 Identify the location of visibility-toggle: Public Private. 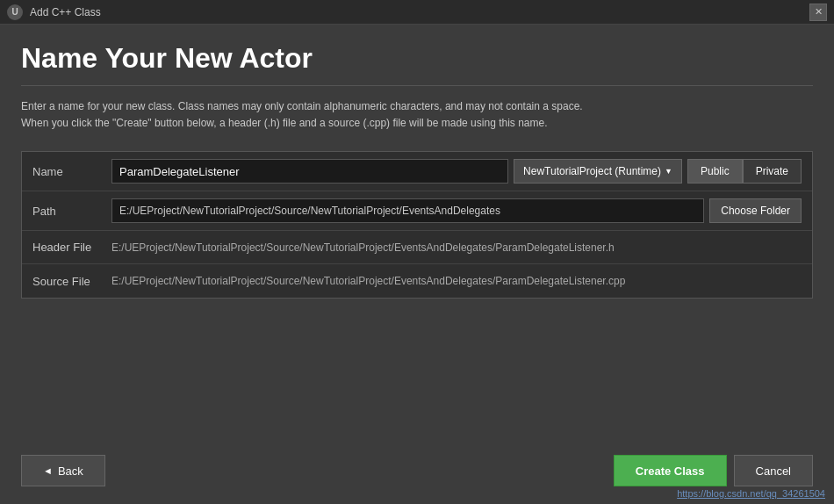
(744, 171).